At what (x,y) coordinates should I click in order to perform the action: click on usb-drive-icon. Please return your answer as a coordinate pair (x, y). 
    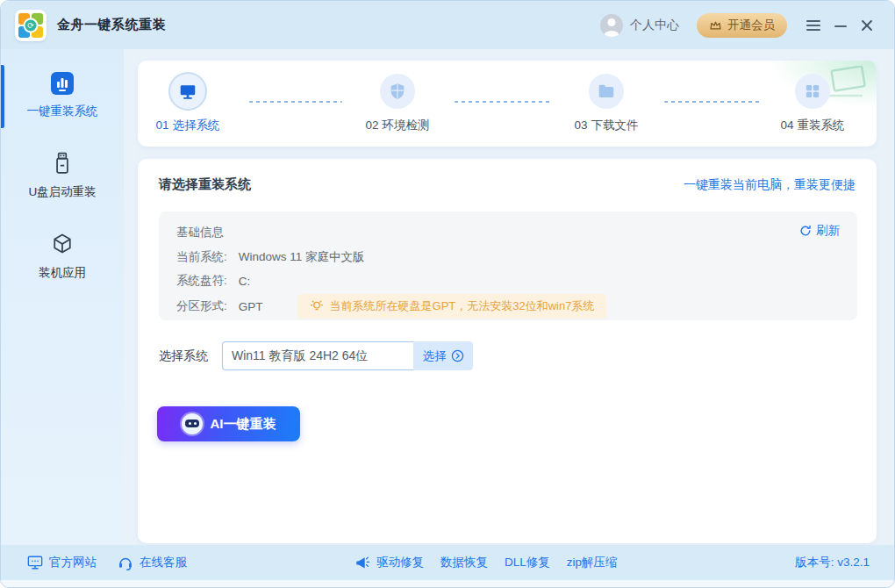
    Looking at the image, I should click on (62, 163).